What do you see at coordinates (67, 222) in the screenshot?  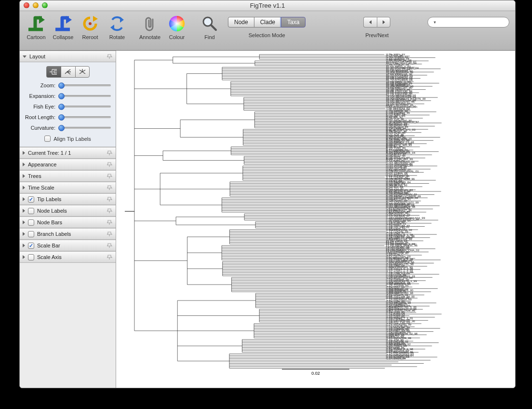 I see `sidebar-section-node-bars: Node Bars` at bounding box center [67, 222].